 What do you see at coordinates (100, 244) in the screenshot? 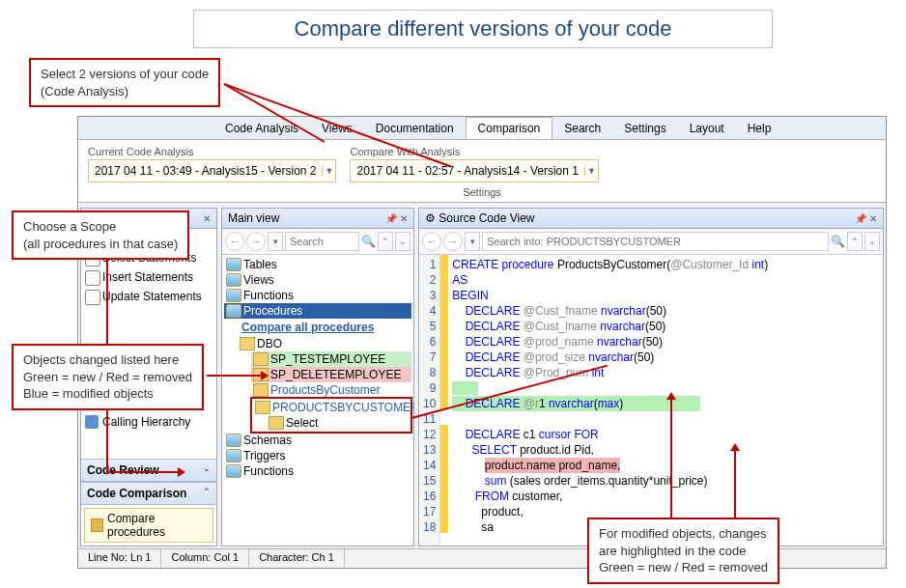
I see `callout-line: (all procedures in that case)` at bounding box center [100, 244].